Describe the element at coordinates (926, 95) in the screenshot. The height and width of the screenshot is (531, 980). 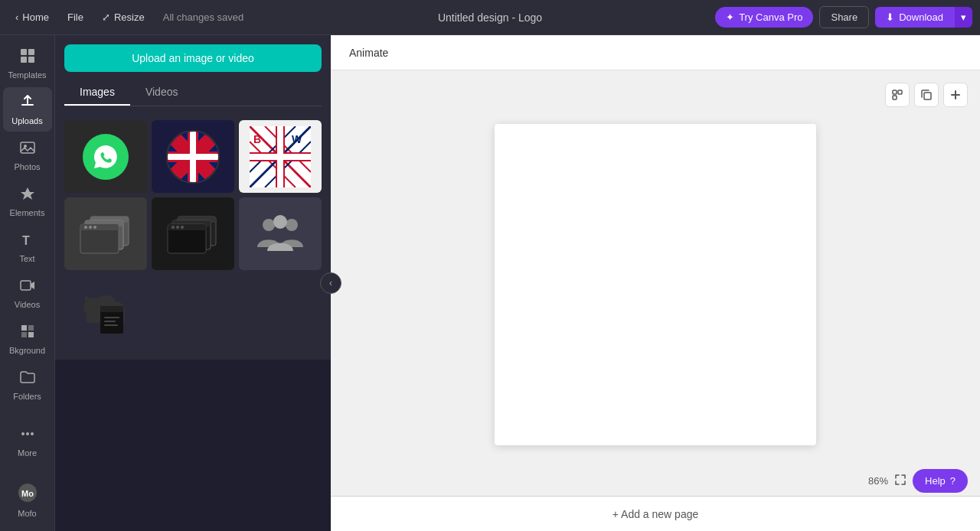
I see `duplicate-icon` at that location.